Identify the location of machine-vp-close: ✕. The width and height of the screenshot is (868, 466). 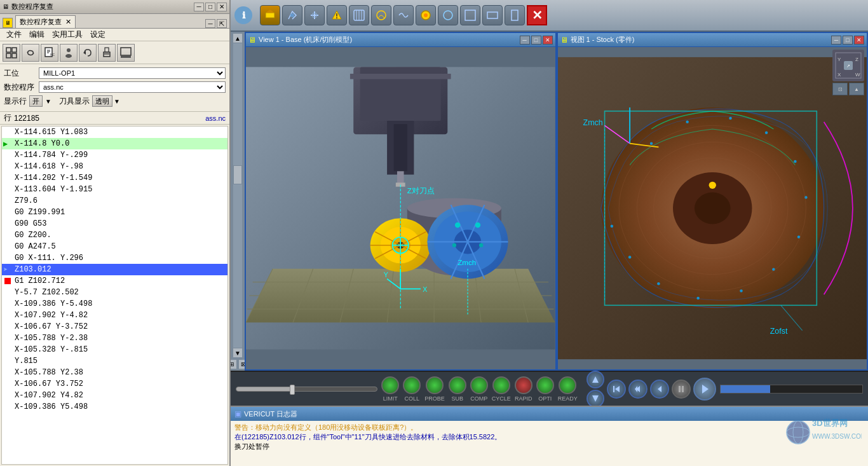
(548, 40).